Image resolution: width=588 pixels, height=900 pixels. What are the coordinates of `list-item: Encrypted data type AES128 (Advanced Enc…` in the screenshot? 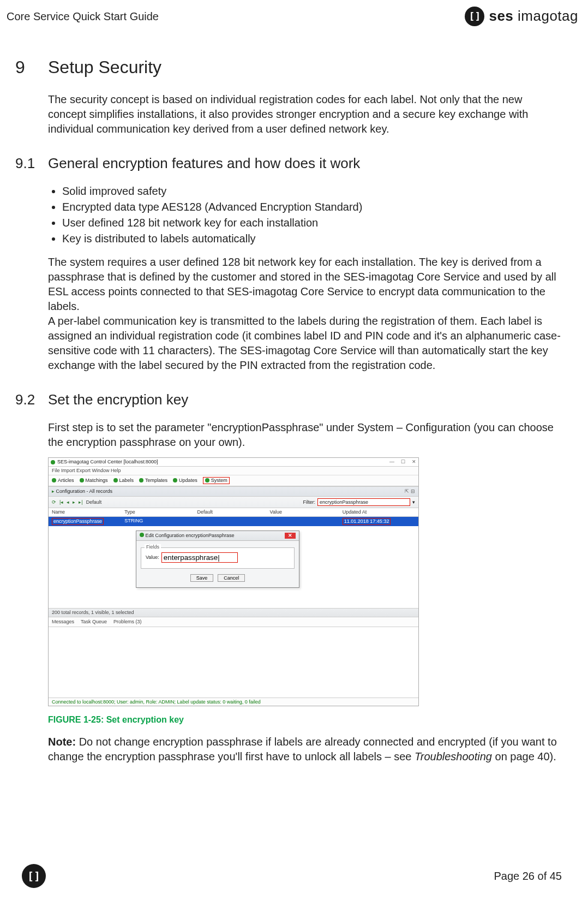 It's located at (312, 207).